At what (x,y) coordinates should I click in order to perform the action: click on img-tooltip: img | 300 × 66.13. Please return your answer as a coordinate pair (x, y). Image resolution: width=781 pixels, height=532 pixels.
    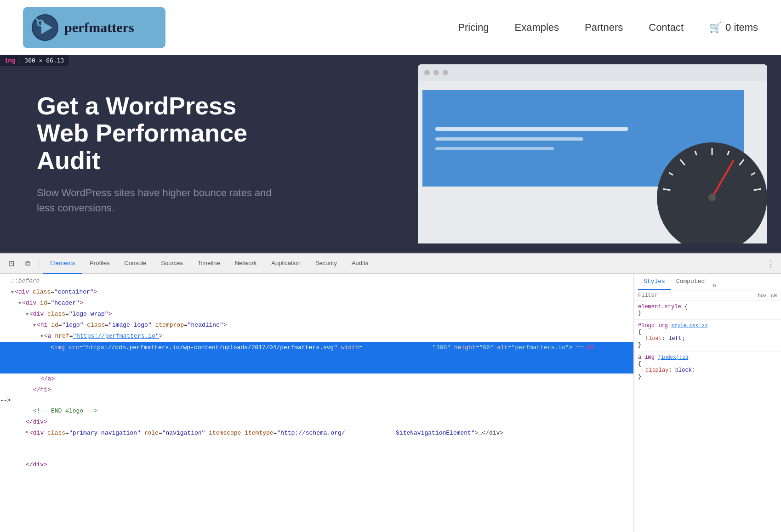
    Looking at the image, I should click on (34, 61).